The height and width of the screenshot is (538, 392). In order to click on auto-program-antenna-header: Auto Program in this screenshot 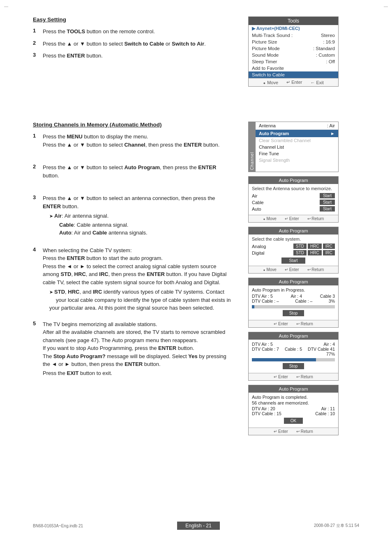, I will do `click(293, 180)`.